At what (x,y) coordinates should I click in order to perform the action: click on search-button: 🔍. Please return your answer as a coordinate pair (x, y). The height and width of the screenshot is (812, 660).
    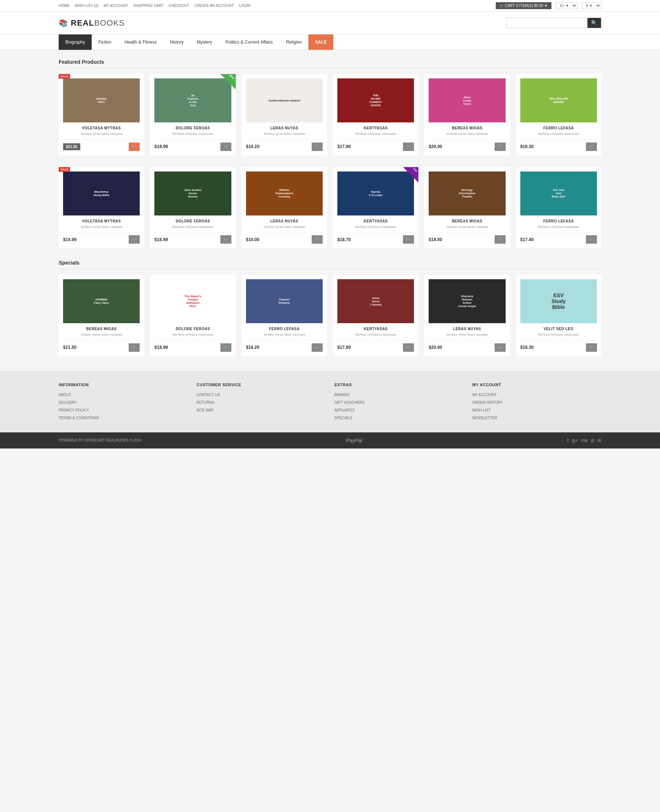
    Looking at the image, I should click on (594, 23).